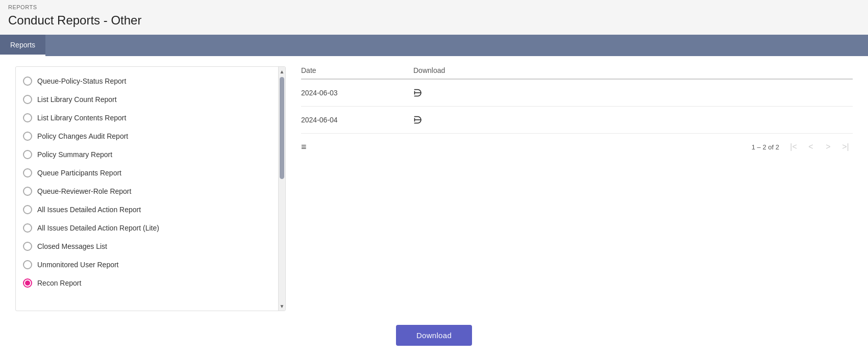 The height and width of the screenshot is (357, 868). I want to click on scroll-up-arrow: ▲, so click(282, 71).